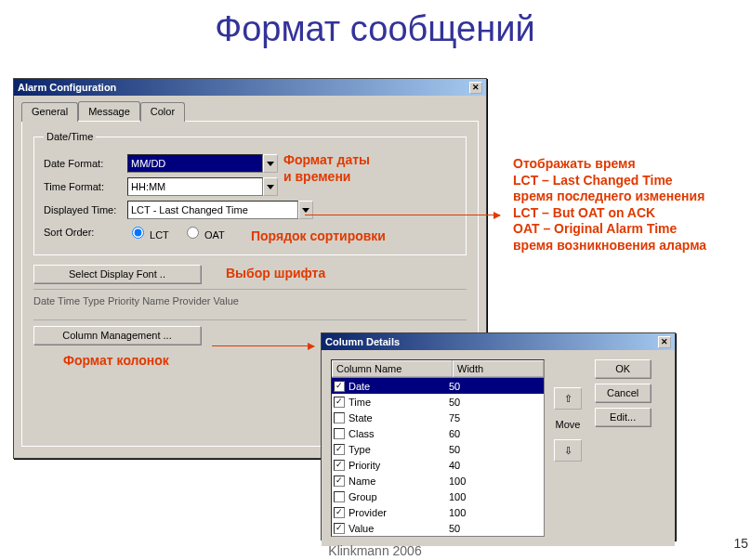 The height and width of the screenshot is (560, 750). I want to click on column-name: Priority, so click(399, 465).